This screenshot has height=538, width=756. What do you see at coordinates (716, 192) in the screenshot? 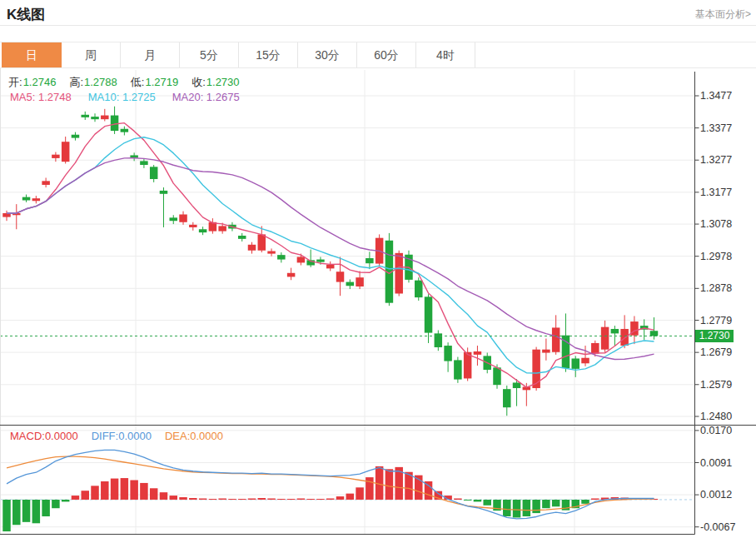
I see `axis-tick-label: 1.3177` at bounding box center [716, 192].